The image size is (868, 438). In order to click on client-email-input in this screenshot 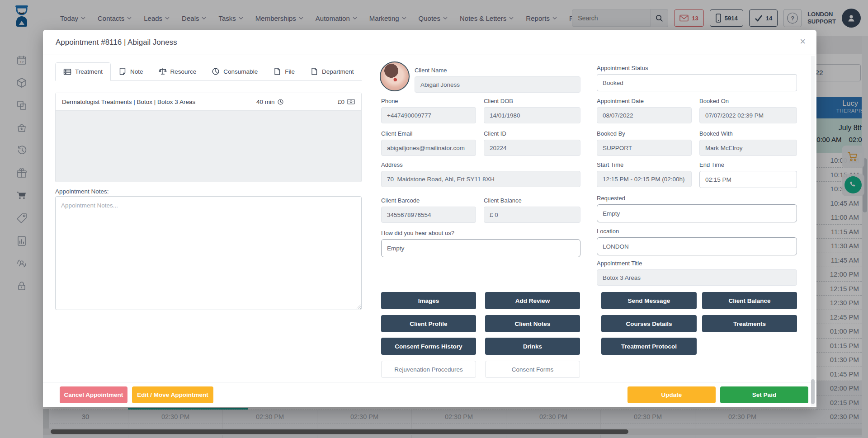, I will do `click(429, 148)`.